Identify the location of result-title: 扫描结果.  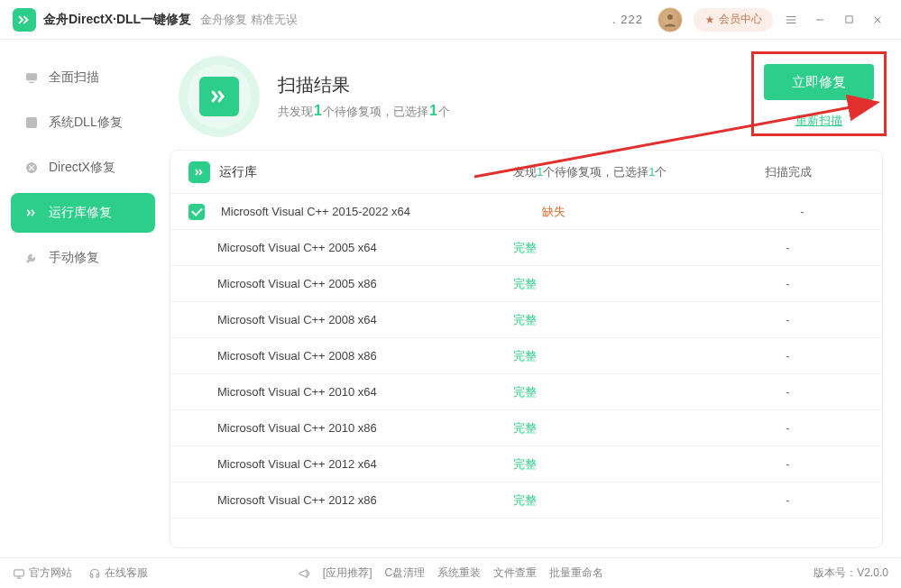
(364, 85).